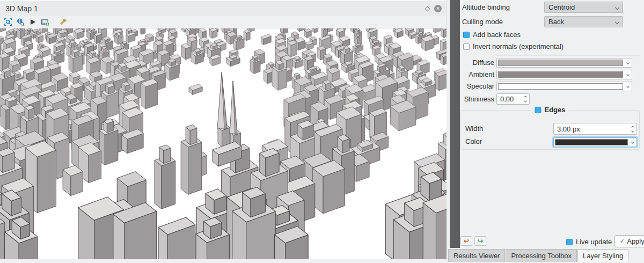 The image size is (644, 263). Describe the element at coordinates (635, 242) in the screenshot. I see `apply-label: Apply` at that location.